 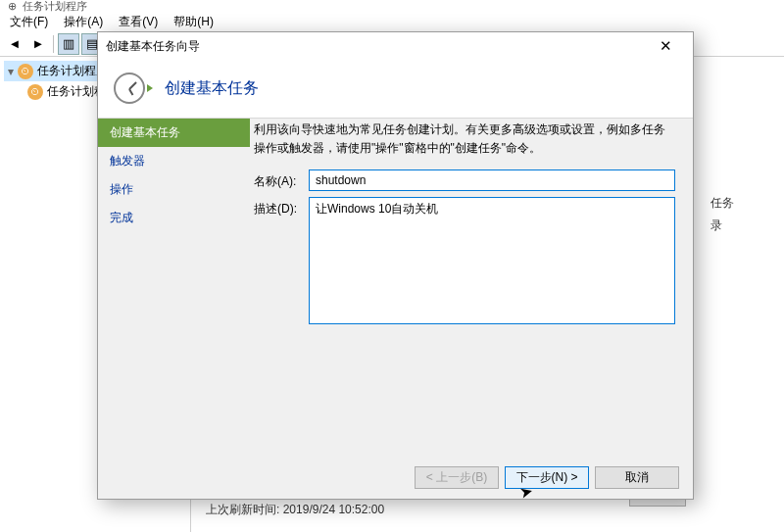 I want to click on menubar: 文件(F) 操作(A) 查看(V) 帮助(H), so click(x=392, y=22).